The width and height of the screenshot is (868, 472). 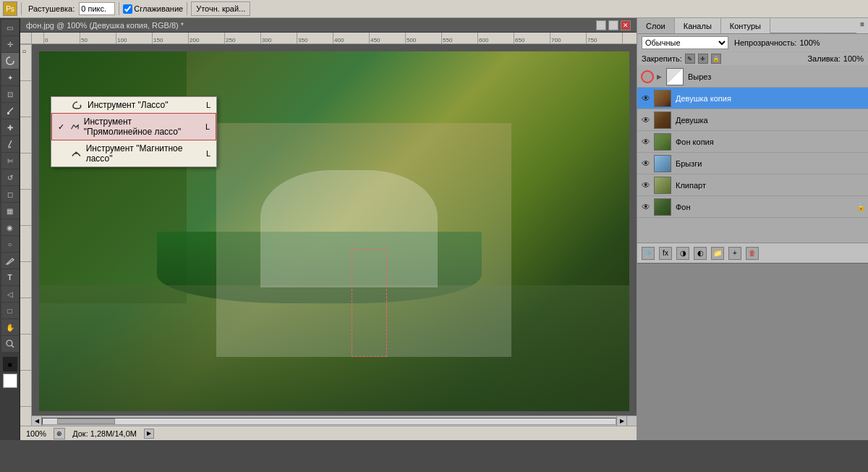 What do you see at coordinates (660, 77) in the screenshot?
I see `layer-vyrez-arrow: ▶` at bounding box center [660, 77].